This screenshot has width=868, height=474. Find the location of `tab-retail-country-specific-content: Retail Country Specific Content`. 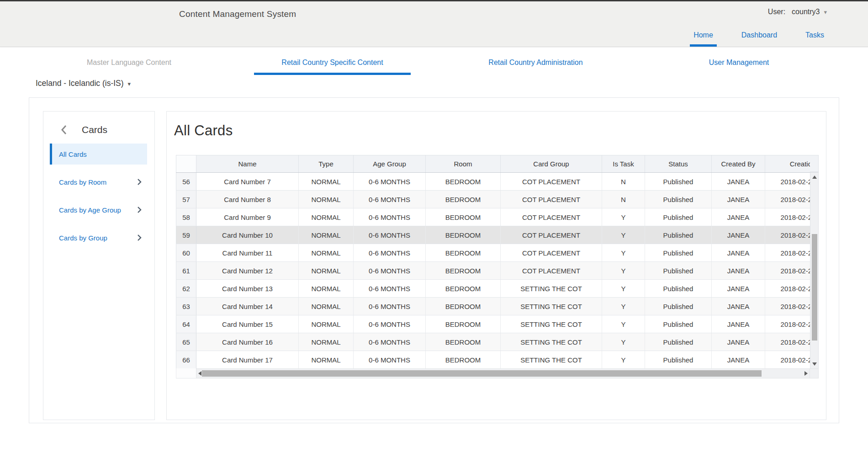

tab-retail-country-specific-content: Retail Country Specific Content is located at coordinates (332, 67).